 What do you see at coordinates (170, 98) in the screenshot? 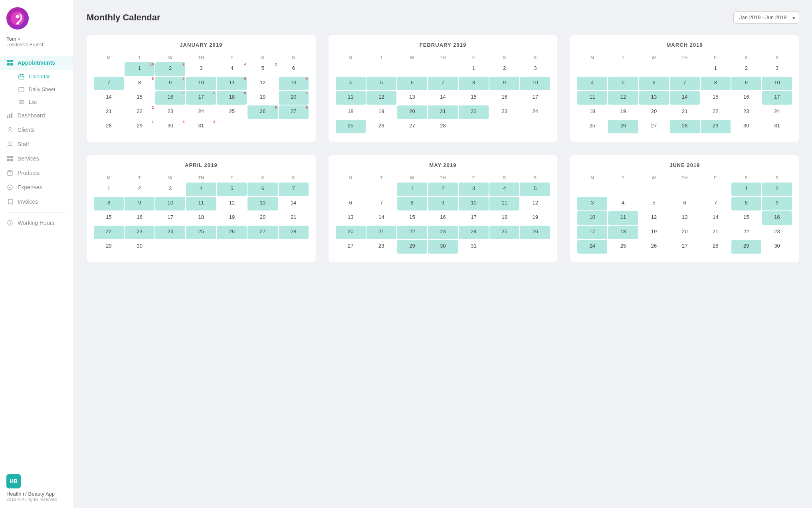
I see `cal-day: 816` at bounding box center [170, 98].